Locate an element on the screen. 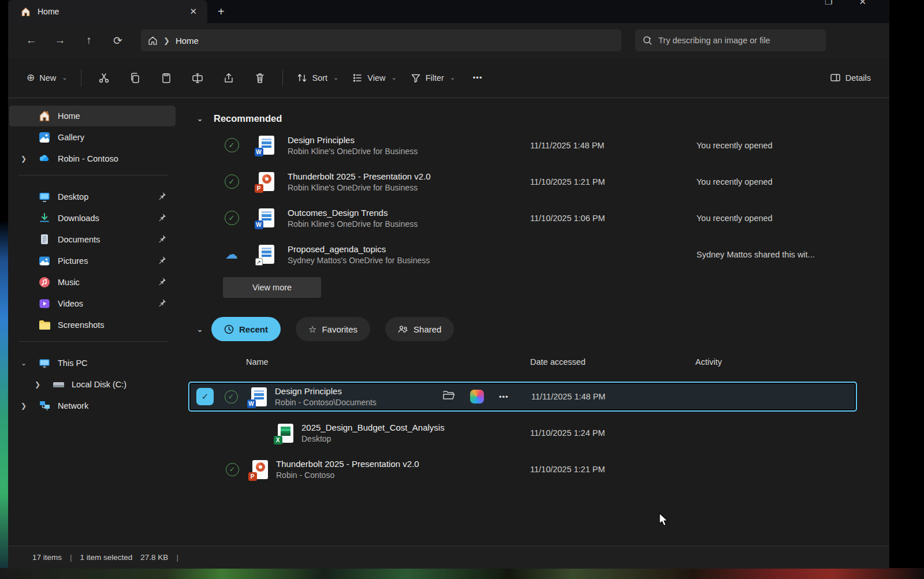 This screenshot has height=579, width=924. file-location: Robin Kline's OneDrive for Business is located at coordinates (352, 151).